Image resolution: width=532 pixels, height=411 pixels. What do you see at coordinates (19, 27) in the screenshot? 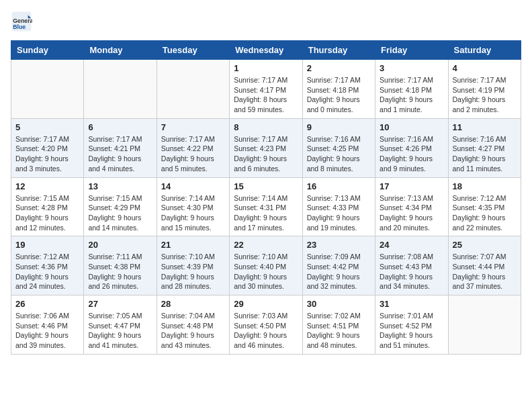
I see `svg-text: Blue` at bounding box center [19, 27].